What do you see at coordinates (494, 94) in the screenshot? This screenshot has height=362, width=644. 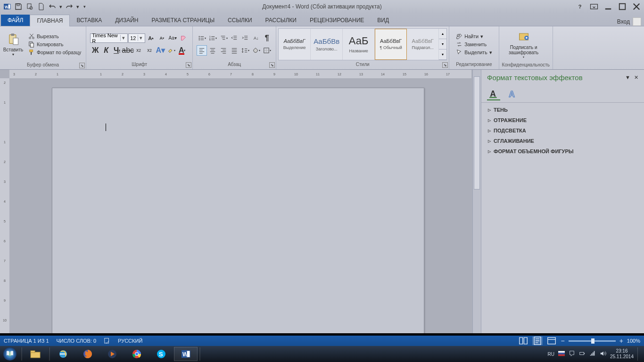 I see `text-fill-tab-icon: A` at bounding box center [494, 94].